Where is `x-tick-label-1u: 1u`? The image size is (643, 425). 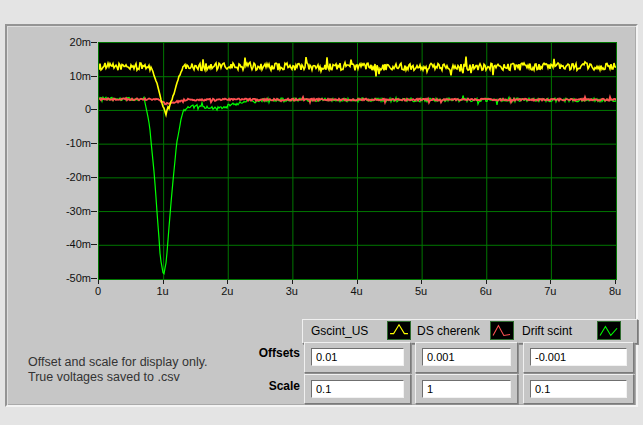 x-tick-label-1u: 1u is located at coordinates (163, 291).